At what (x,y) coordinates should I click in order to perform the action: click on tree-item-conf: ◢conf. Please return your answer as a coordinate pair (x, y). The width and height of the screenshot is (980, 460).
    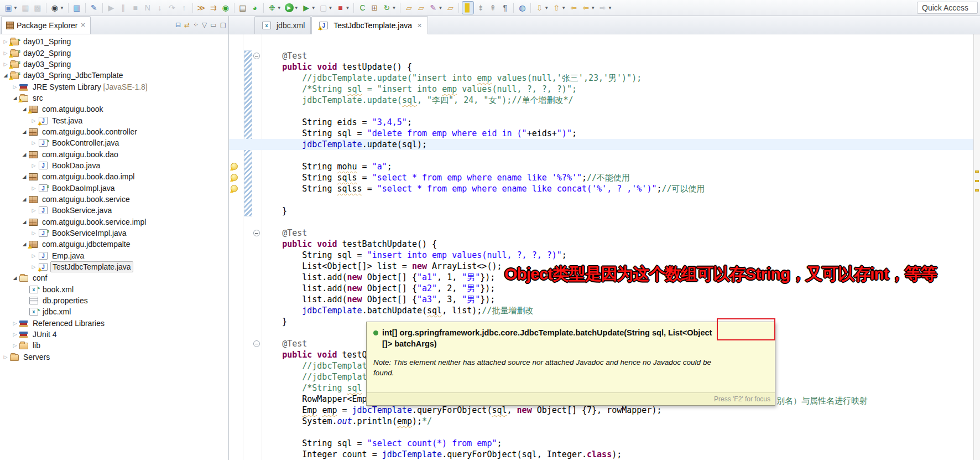
    Looking at the image, I should click on (114, 278).